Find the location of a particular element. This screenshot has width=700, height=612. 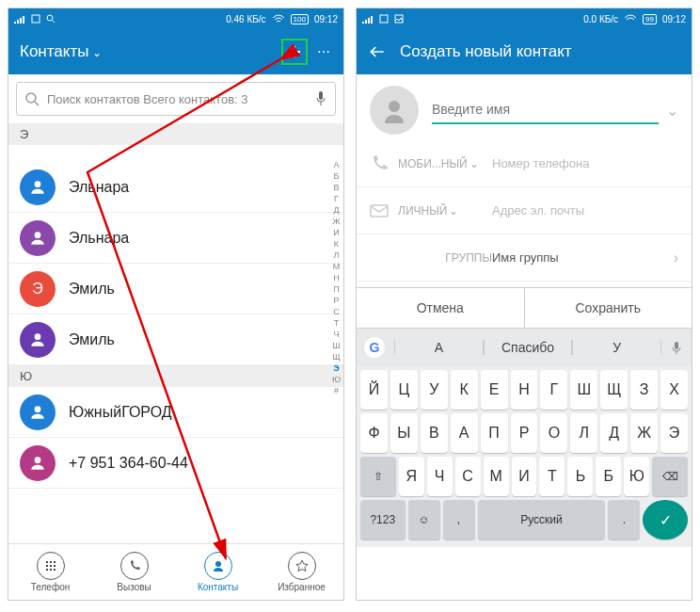

kb-row: ЙЦУКЕНГШЩЗХ is located at coordinates (524, 390).